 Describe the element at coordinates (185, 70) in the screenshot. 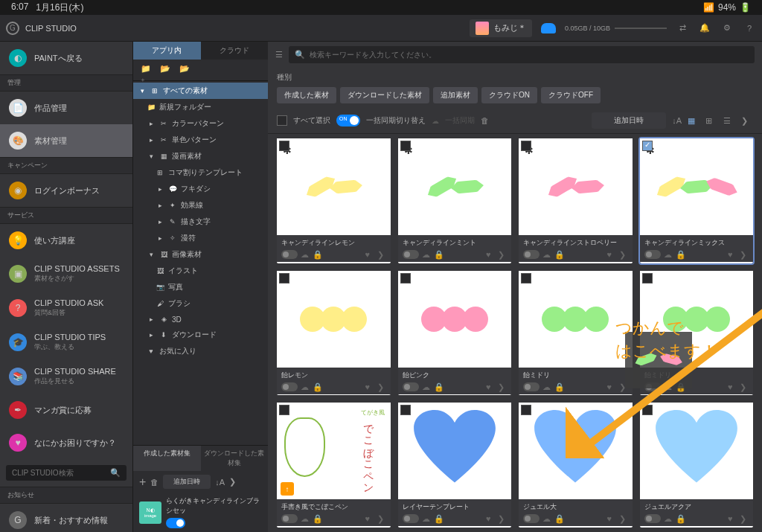

I see `folder-out-icon: 📂` at that location.